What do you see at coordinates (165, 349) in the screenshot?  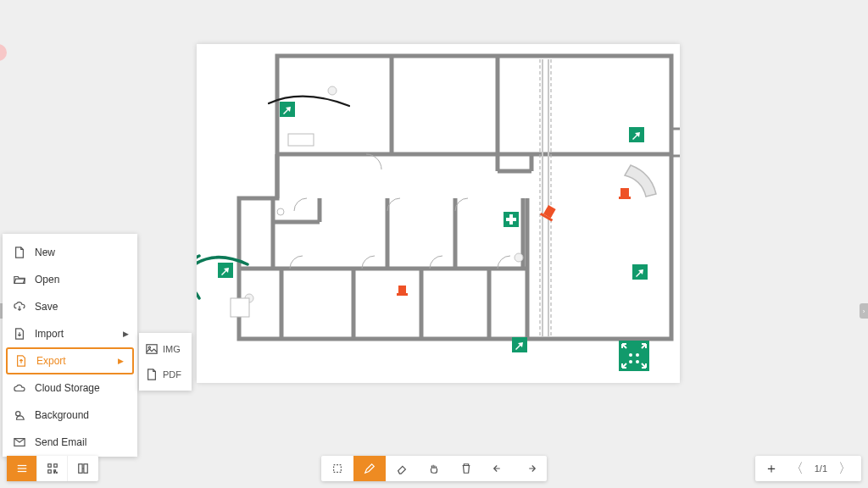 I see `export-img: IMG` at bounding box center [165, 349].